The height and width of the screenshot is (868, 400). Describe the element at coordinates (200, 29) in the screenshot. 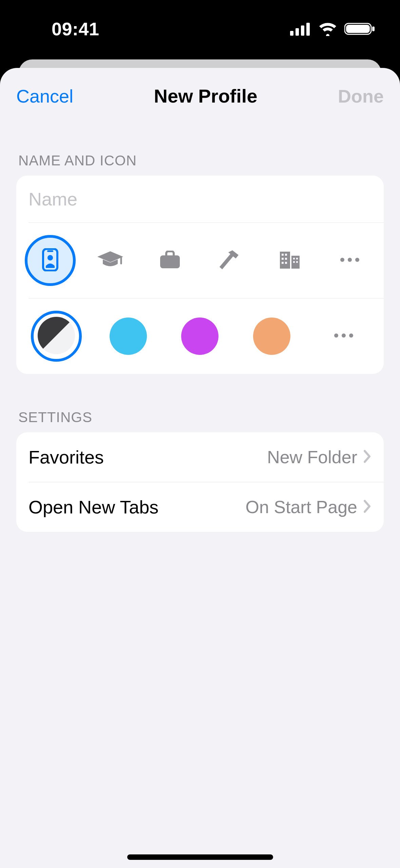

I see `status-bar: 09:41` at that location.